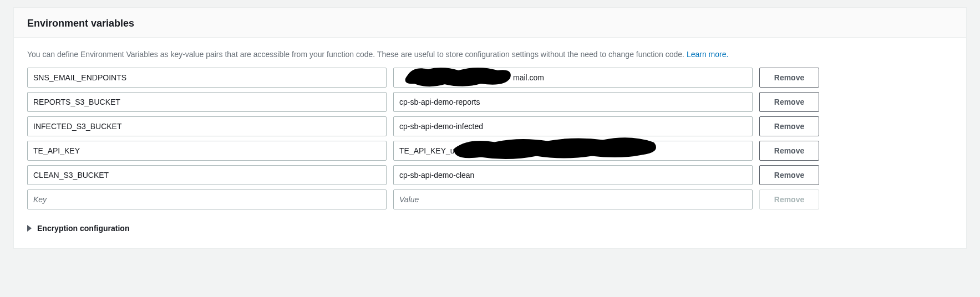 This screenshot has width=980, height=297. What do you see at coordinates (207, 199) in the screenshot?
I see `env-key-input-empty` at bounding box center [207, 199].